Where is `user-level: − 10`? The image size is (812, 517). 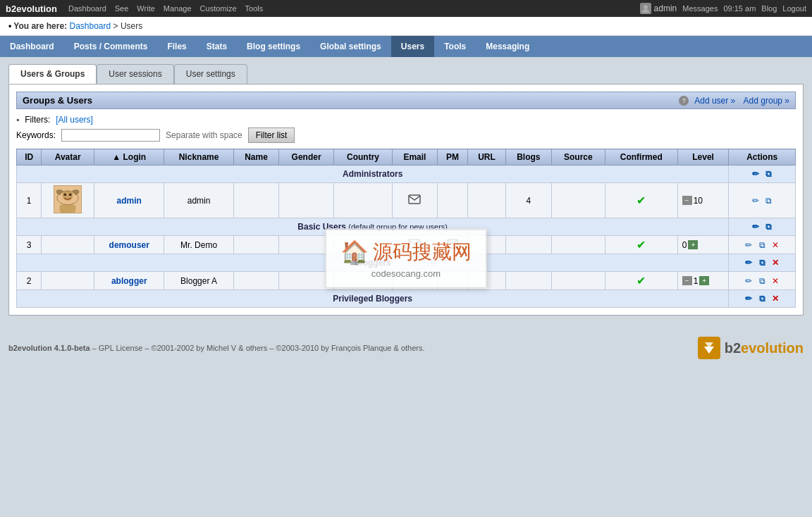
user-level: − 10 is located at coordinates (703, 201).